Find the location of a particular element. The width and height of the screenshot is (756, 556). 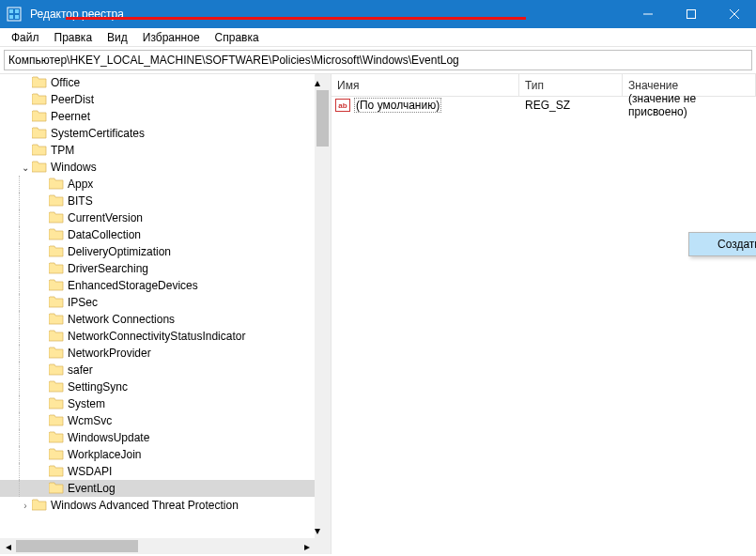

tree-item: DeliveryOptimization is located at coordinates (160, 252).